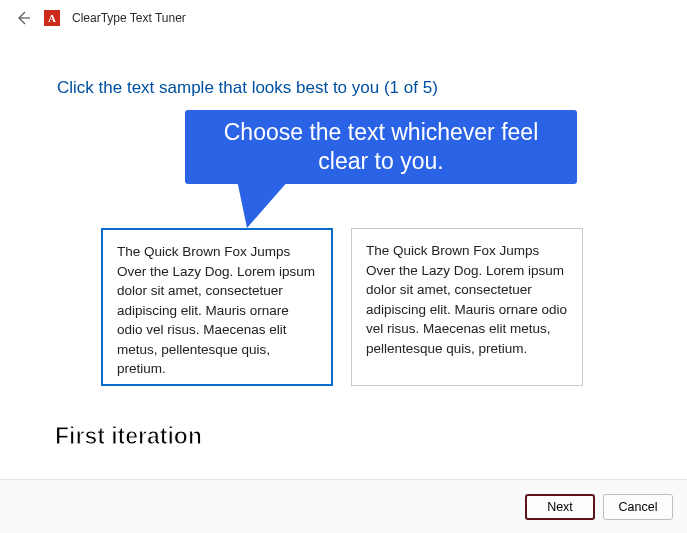 The width and height of the screenshot is (687, 533). What do you see at coordinates (344, 18) in the screenshot?
I see `titlebar: A ClearType Text Tuner` at bounding box center [344, 18].